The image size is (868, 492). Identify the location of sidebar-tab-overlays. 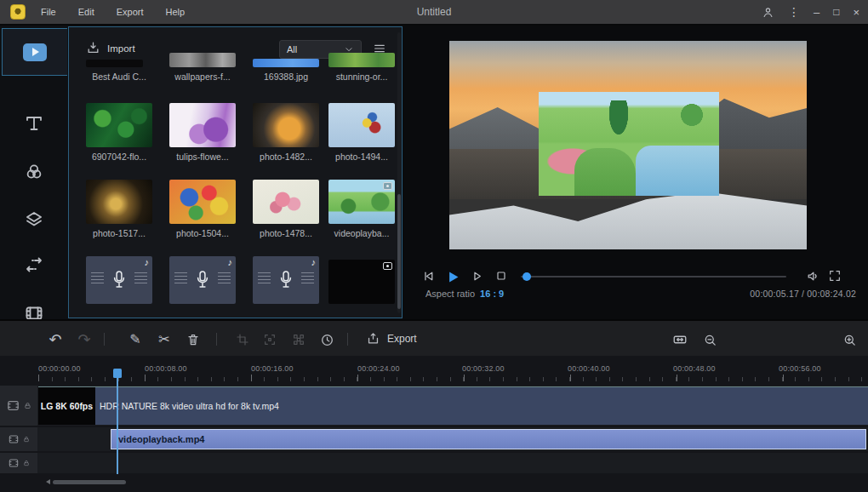
(34, 219).